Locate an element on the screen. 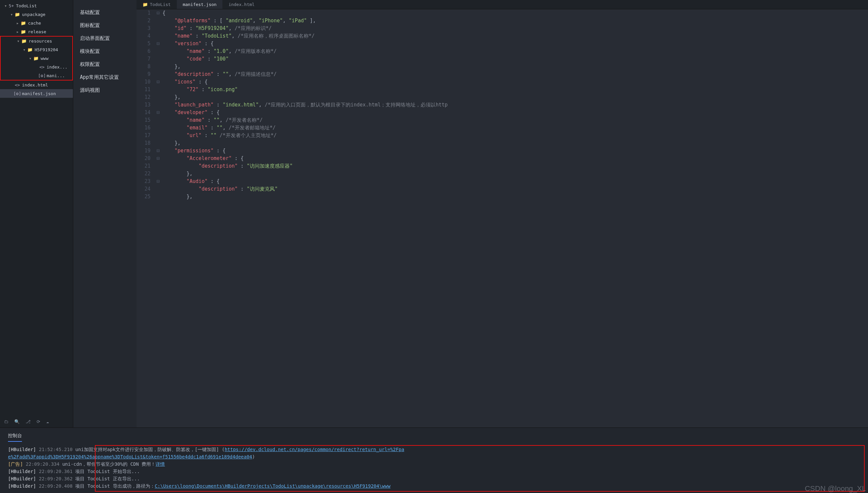  line-number: 4 is located at coordinates (144, 36).